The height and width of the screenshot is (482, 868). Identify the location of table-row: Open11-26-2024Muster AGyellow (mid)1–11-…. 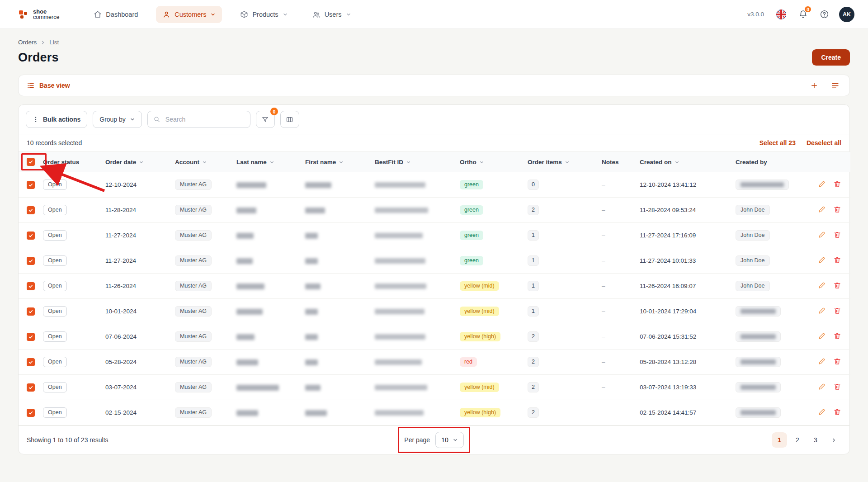
(434, 286).